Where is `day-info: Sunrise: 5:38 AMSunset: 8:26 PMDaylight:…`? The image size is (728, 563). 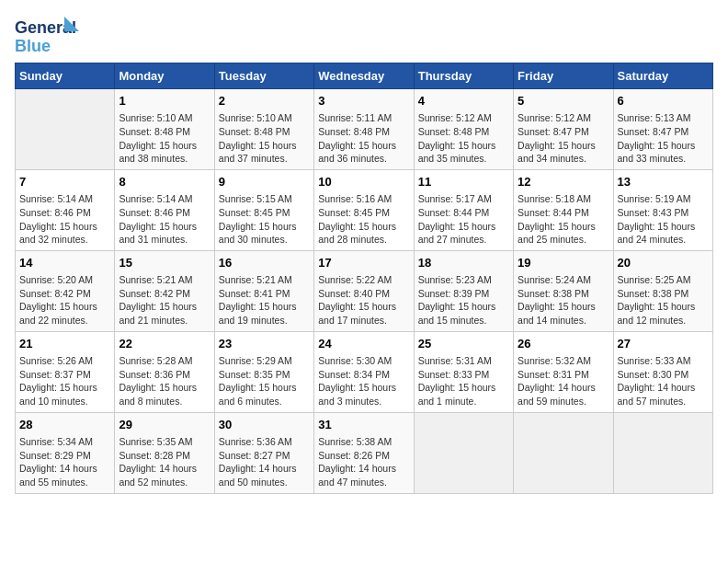 day-info: Sunrise: 5:38 AMSunset: 8:26 PMDaylight:… is located at coordinates (364, 462).